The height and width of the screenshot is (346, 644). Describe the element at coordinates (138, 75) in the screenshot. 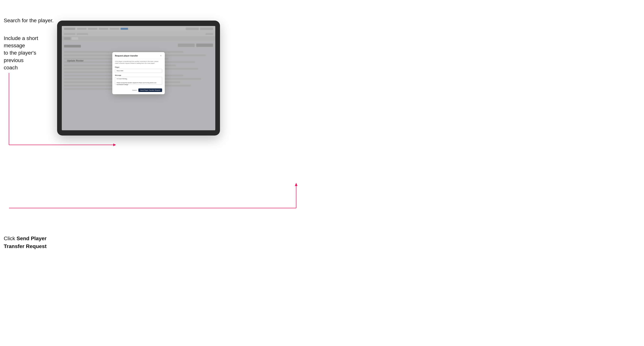

I see `message-field-label: Message` at that location.